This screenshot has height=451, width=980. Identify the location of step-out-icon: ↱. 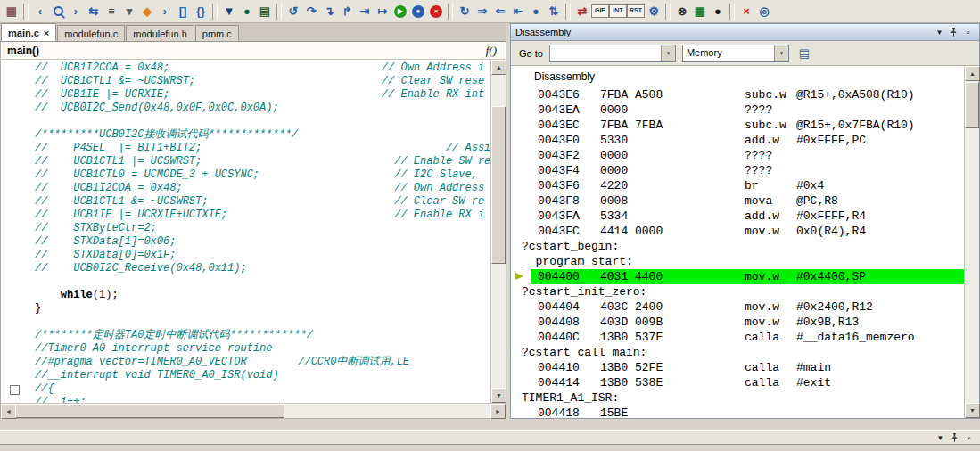
(347, 12).